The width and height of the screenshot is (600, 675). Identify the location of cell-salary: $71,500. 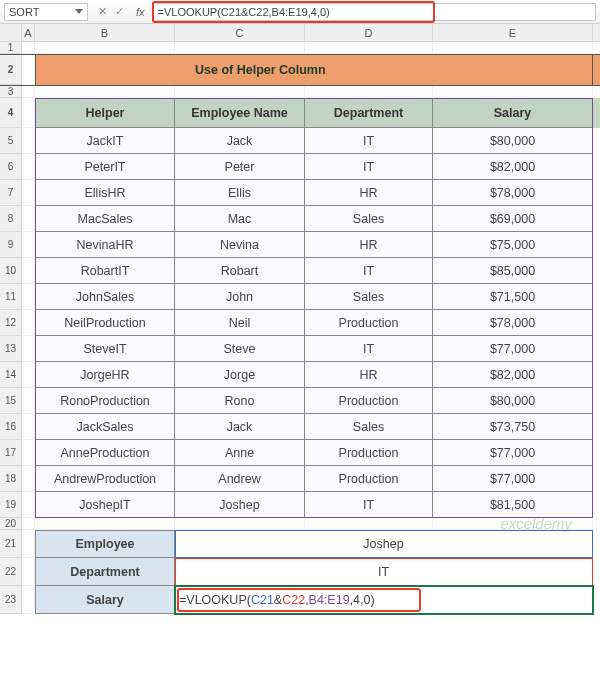
(513, 297).